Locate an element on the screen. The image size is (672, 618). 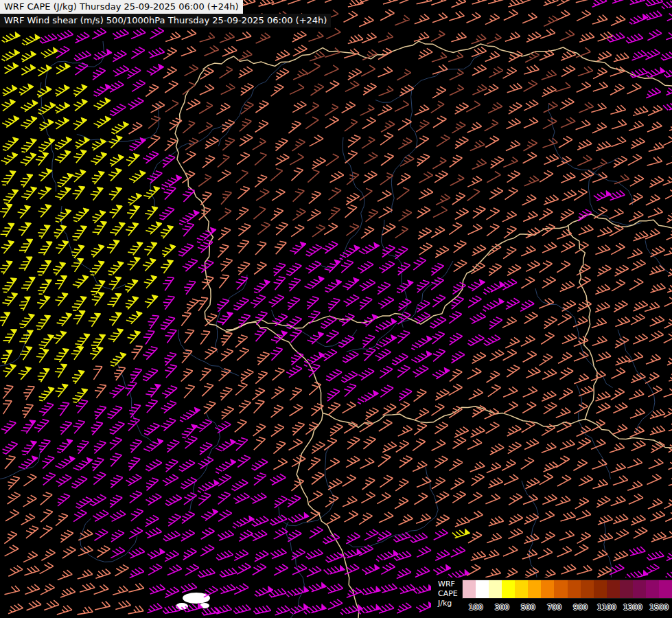
legend-tick: 100 is located at coordinates (476, 607).